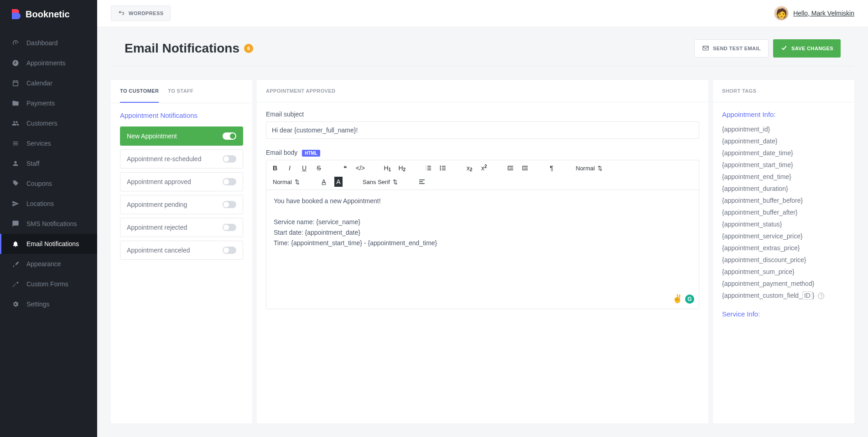 This screenshot has width=868, height=437. I want to click on short-tag: {appointment_end_time}, so click(784, 177).